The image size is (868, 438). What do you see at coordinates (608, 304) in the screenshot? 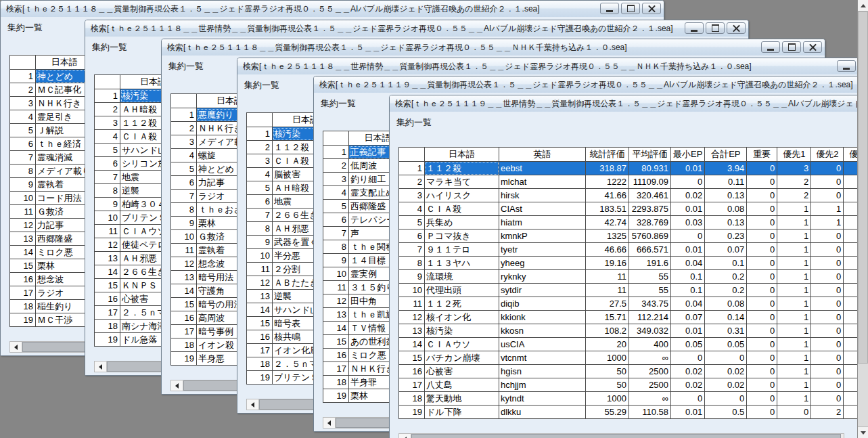
I see `table-cell: 27.5` at bounding box center [608, 304].